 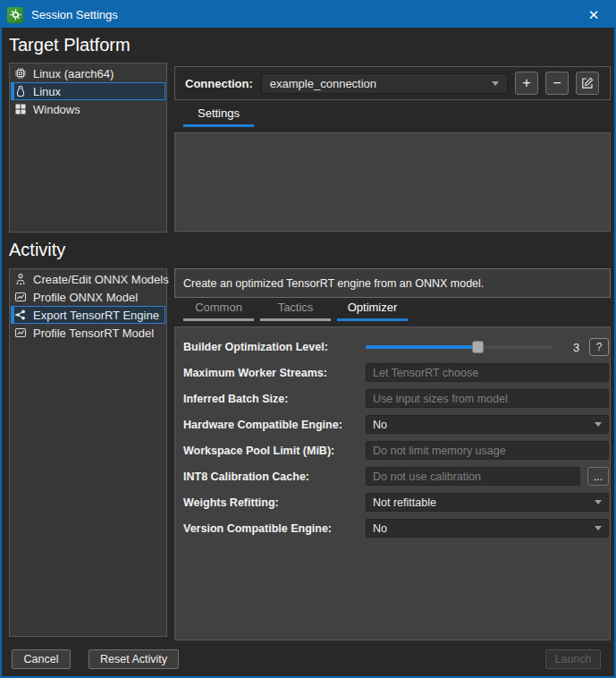 I want to click on platform-item-label: Linux, so click(x=46, y=91).